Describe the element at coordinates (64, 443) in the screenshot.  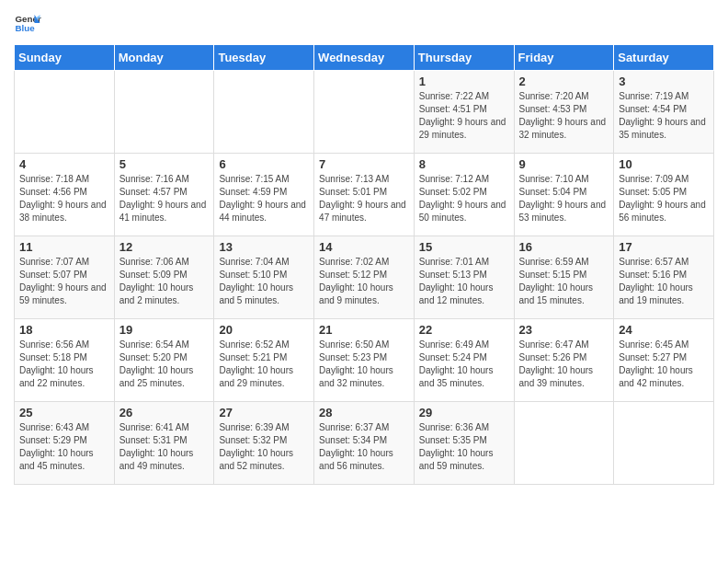
I see `calendar-cell: 25Sunrise: 6:43 AM Sunset: 5:29 PM Dayli…` at that location.